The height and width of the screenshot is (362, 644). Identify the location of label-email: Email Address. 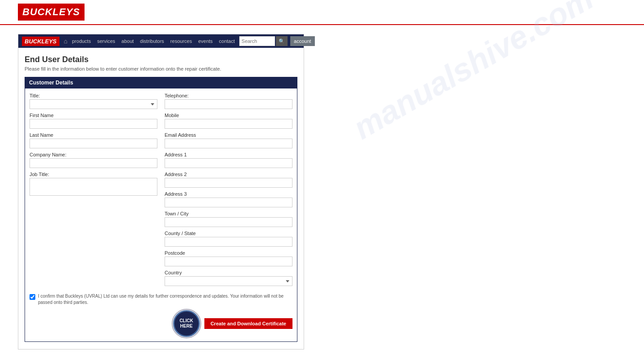
(229, 135).